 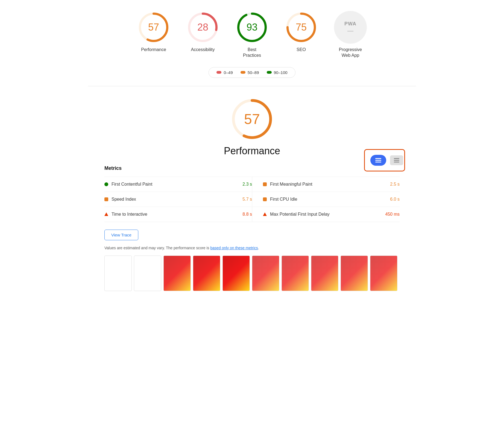 I want to click on fcp-value: 2.3 s, so click(x=247, y=184).